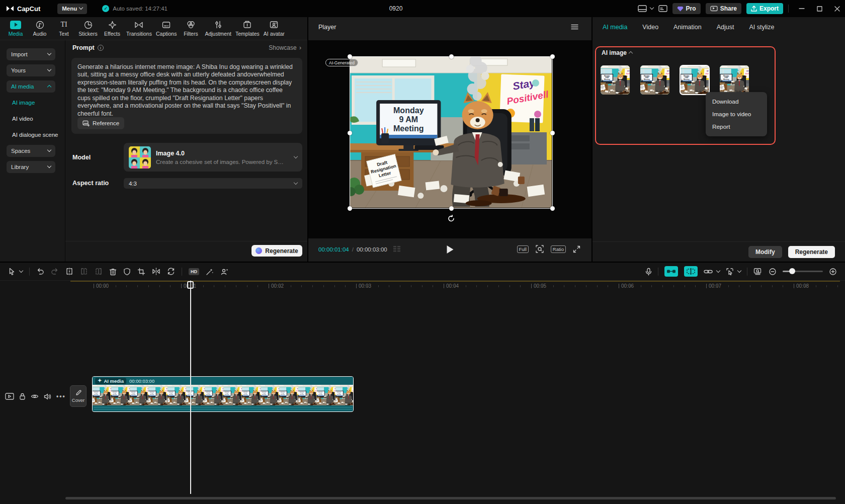 This screenshot has width=845, height=504. Describe the element at coordinates (190, 285) in the screenshot. I see `playhead-handle` at that location.